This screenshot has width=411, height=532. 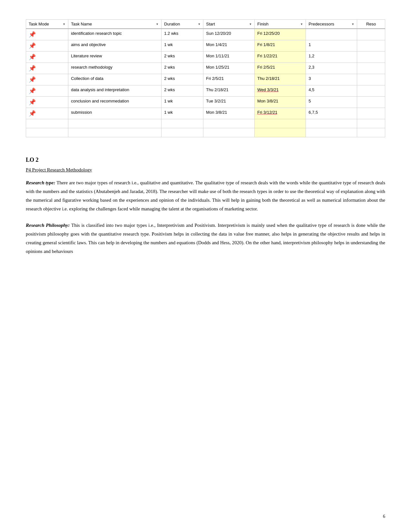 I want to click on sort-arrow-task-name: ▼, so click(x=157, y=24).